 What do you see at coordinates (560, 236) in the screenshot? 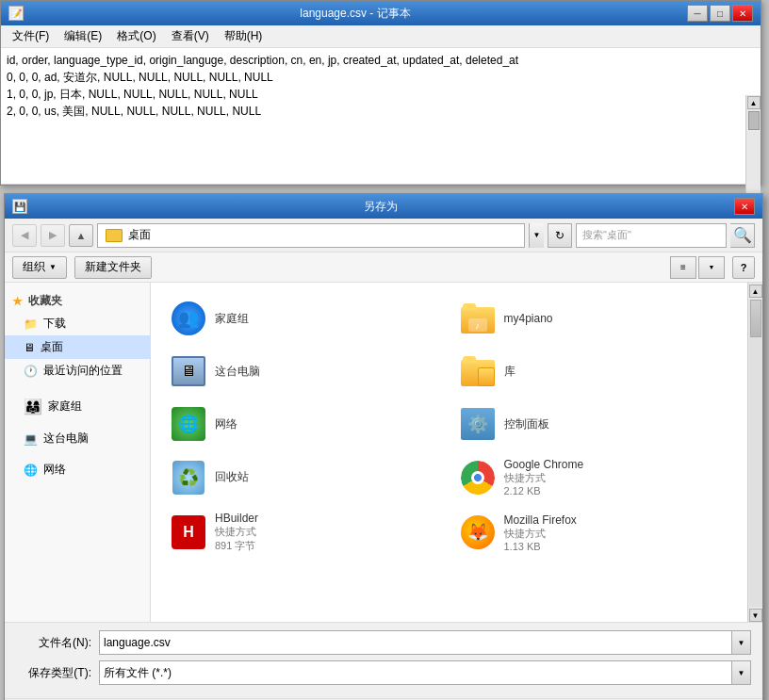
I see `refresh-btn: ↻` at bounding box center [560, 236].